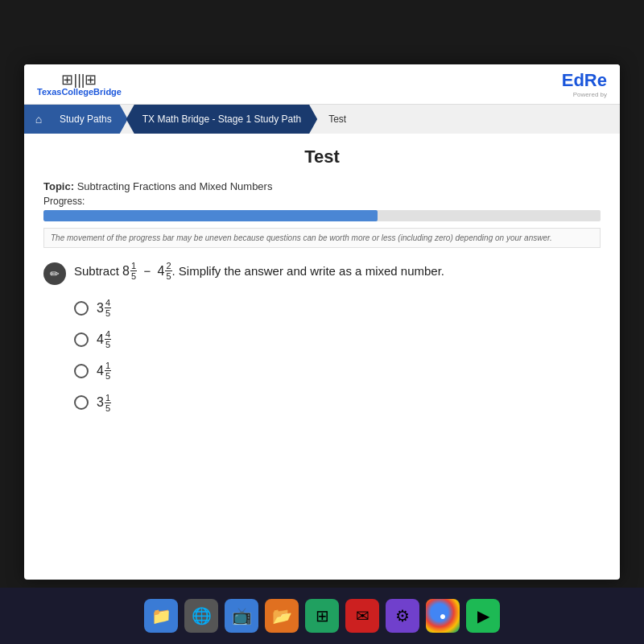 This screenshot has height=644, width=644. Describe the element at coordinates (55, 274) in the screenshot. I see `pencil-icon: ✏` at that location.